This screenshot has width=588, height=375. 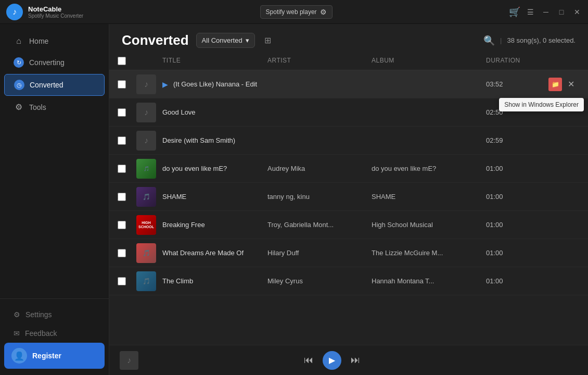 I want to click on close-button: ✕, so click(x=577, y=12).